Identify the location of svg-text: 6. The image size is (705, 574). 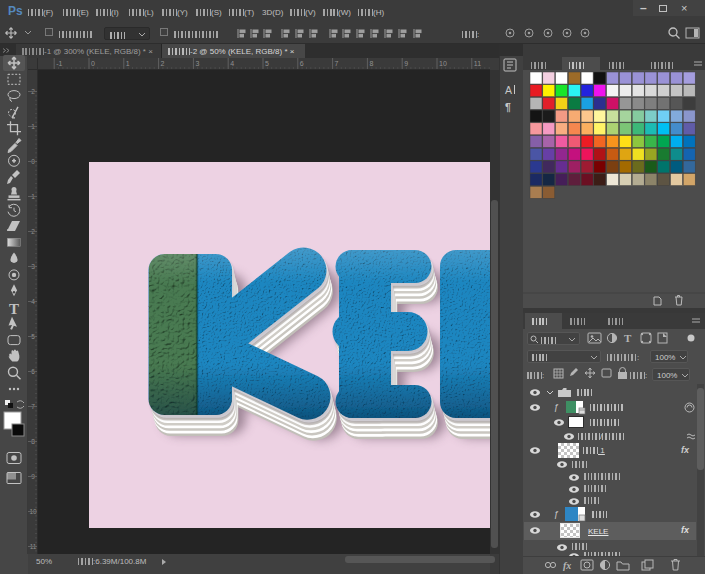
(302, 64).